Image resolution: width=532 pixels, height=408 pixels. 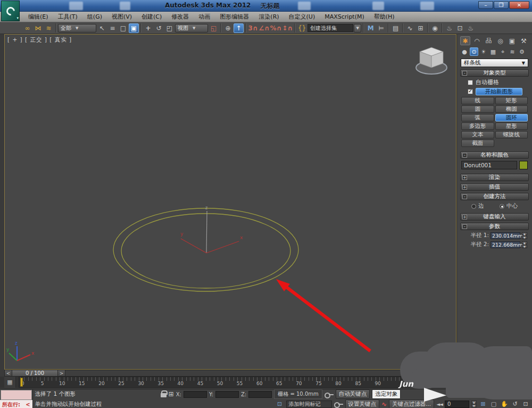 I want to click on y-coordinate-field, so click(x=227, y=394).